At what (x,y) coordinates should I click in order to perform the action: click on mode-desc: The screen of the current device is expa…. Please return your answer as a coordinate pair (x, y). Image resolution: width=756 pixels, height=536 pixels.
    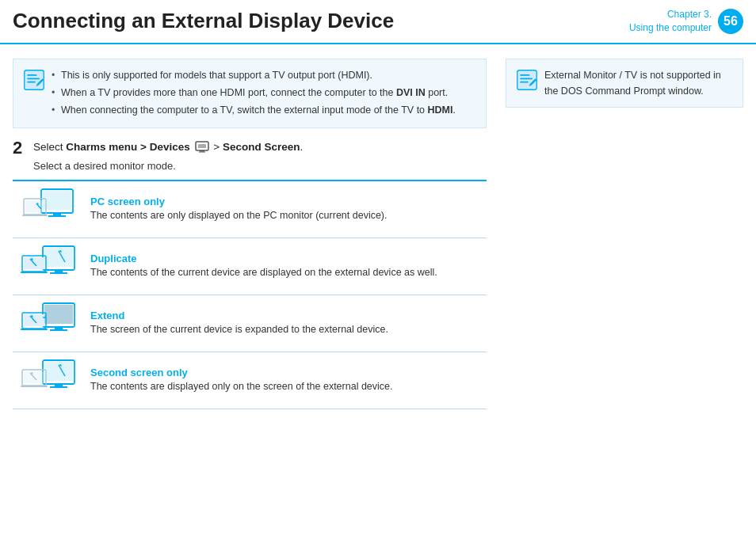
    Looking at the image, I should click on (239, 329).